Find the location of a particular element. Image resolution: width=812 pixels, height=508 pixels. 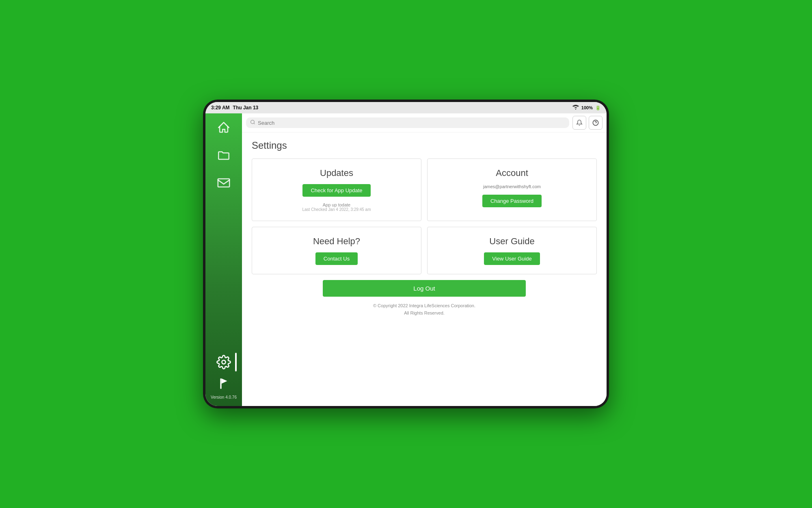

search-icon is located at coordinates (253, 123).